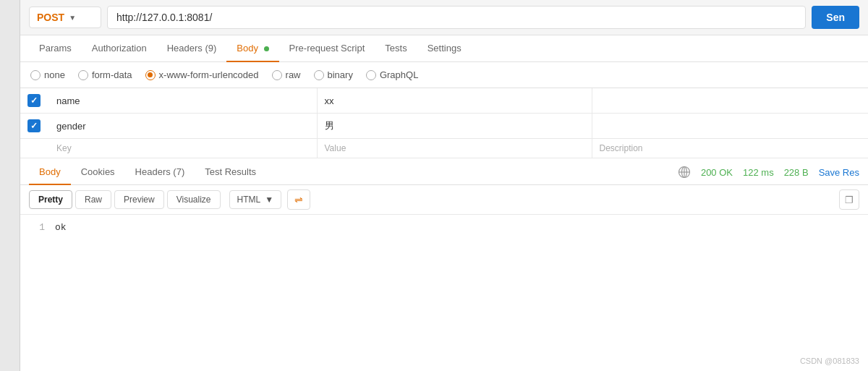 Image resolution: width=868 pixels, height=371 pixels. I want to click on placeholder-key: Key, so click(64, 148).